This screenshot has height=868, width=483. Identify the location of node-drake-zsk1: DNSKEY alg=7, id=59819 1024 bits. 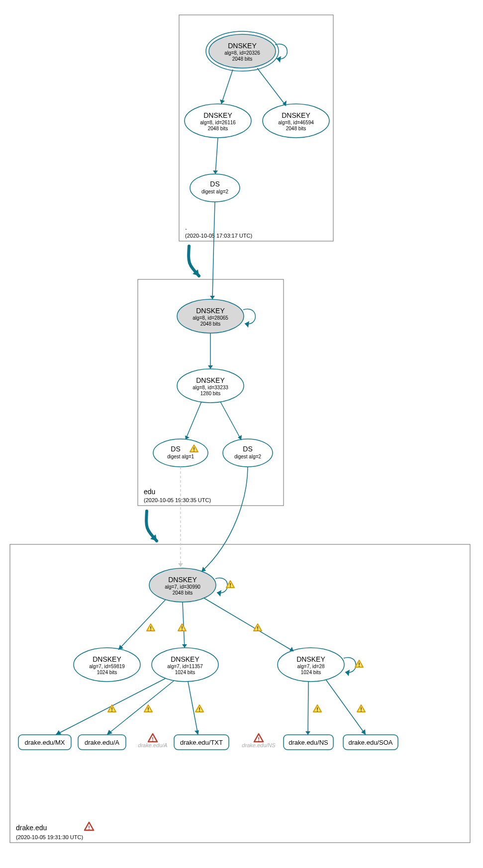
(107, 665).